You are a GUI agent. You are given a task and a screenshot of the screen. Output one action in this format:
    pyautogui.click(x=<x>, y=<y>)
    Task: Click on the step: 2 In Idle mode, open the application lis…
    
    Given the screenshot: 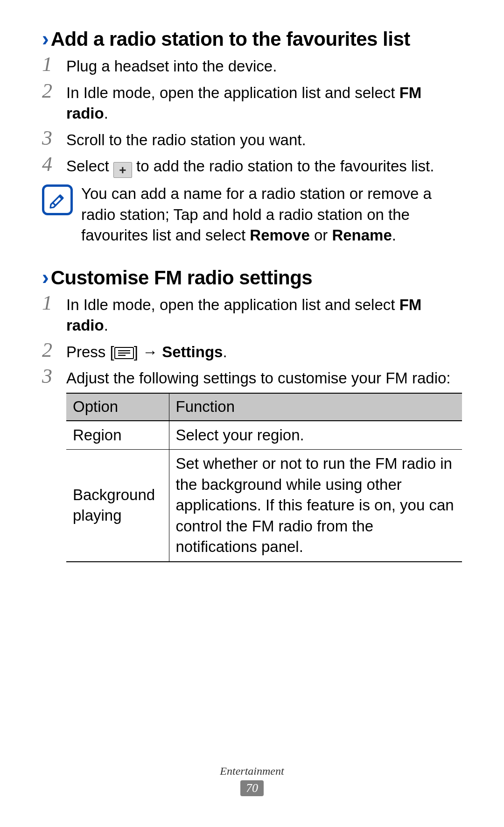 What is the action you would take?
    pyautogui.click(x=252, y=104)
    